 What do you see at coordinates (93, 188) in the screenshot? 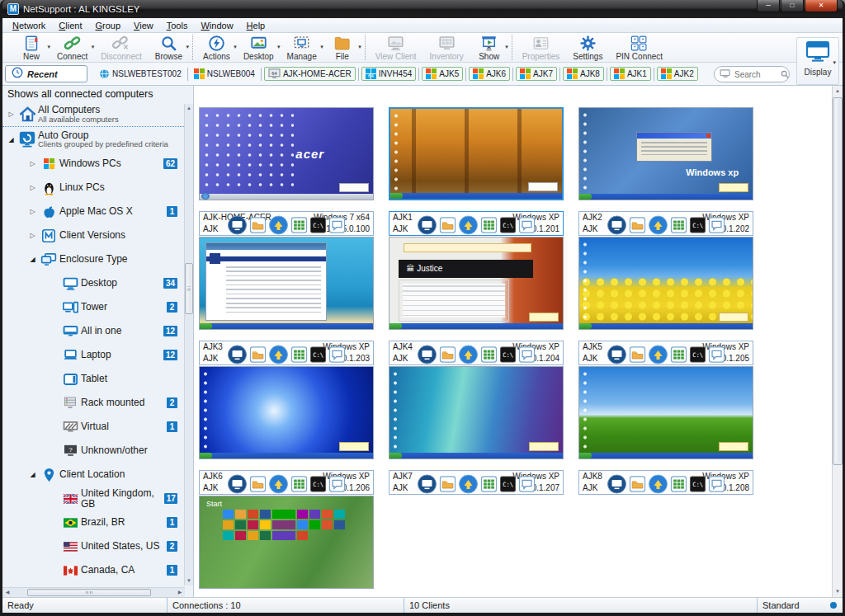
I see `sidebar-item-linux-pcs: ▷Linux PCs` at bounding box center [93, 188].